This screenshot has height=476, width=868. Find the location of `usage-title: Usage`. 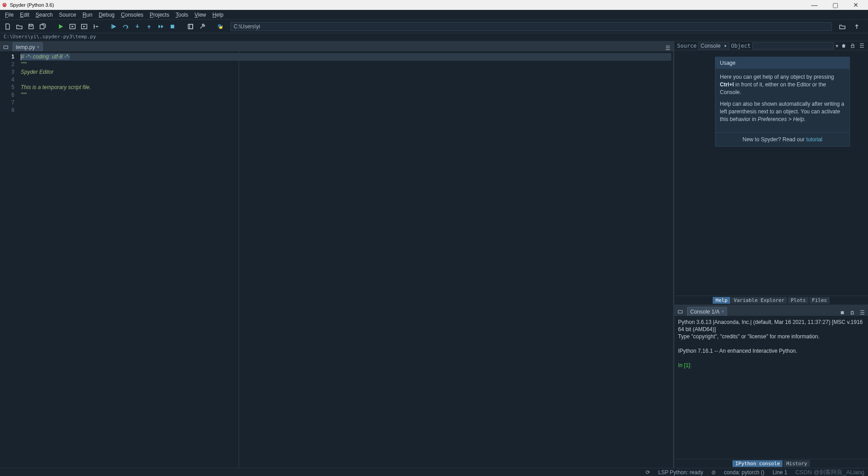

usage-title: Usage is located at coordinates (782, 63).